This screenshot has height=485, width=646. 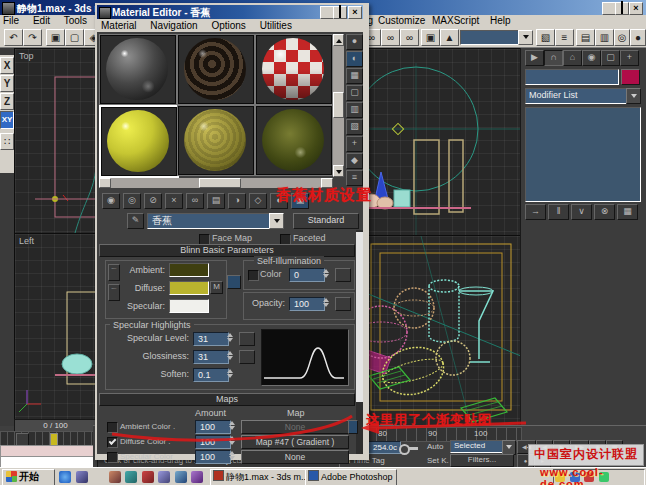 I want to click on remove-modifier-icon: ⊗, so click(x=604, y=212).